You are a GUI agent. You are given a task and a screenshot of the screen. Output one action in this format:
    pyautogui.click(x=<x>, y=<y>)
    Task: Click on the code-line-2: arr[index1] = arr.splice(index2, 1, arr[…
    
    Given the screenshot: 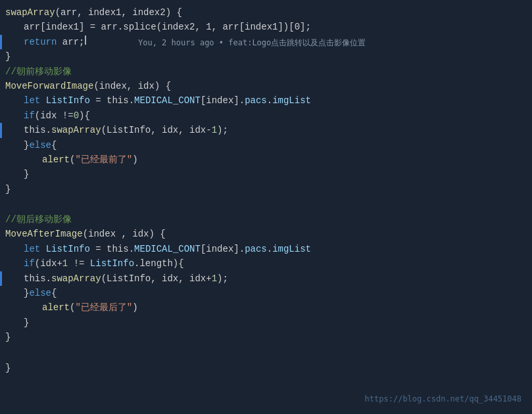 What is the action you would take?
    pyautogui.click(x=266, y=27)
    